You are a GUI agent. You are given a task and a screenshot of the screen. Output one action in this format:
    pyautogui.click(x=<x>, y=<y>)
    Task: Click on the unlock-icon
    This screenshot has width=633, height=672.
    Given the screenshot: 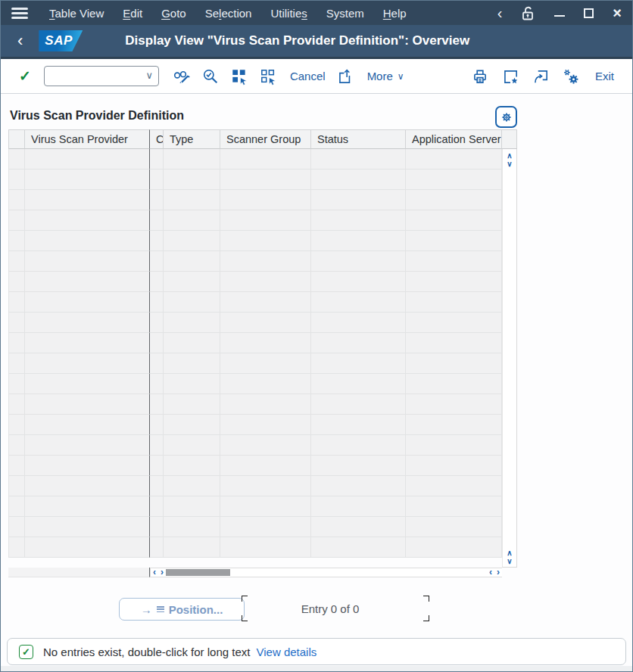 What is the action you would take?
    pyautogui.click(x=529, y=14)
    